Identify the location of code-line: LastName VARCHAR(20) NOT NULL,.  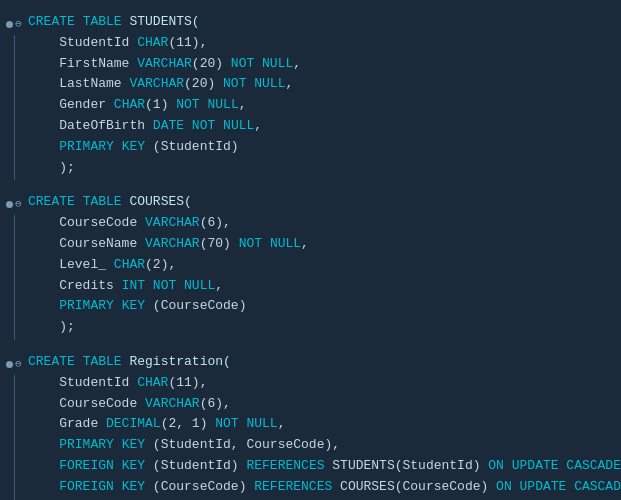
(320, 84).